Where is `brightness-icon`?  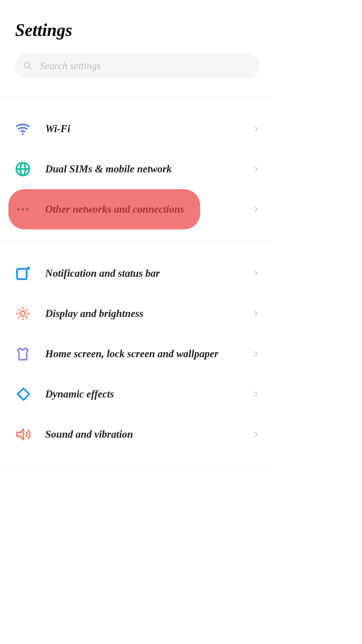
brightness-icon is located at coordinates (23, 314).